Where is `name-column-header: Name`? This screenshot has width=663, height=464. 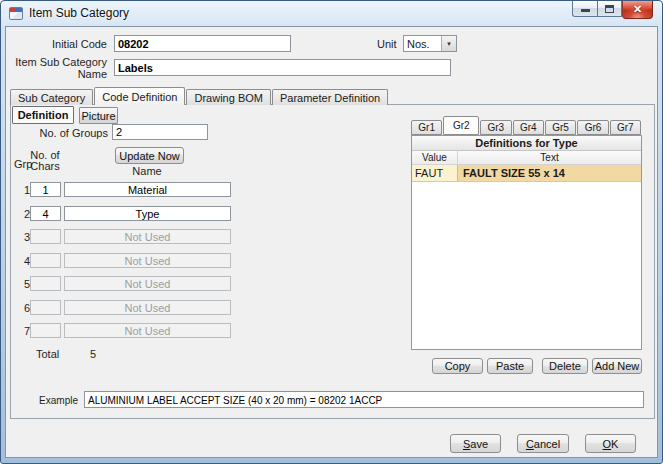
name-column-header: Name is located at coordinates (147, 171).